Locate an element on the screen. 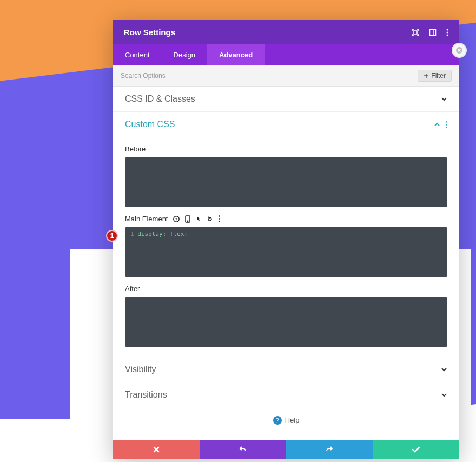 The height and width of the screenshot is (462, 476). modal-header: Row Settings is located at coordinates (286, 32).